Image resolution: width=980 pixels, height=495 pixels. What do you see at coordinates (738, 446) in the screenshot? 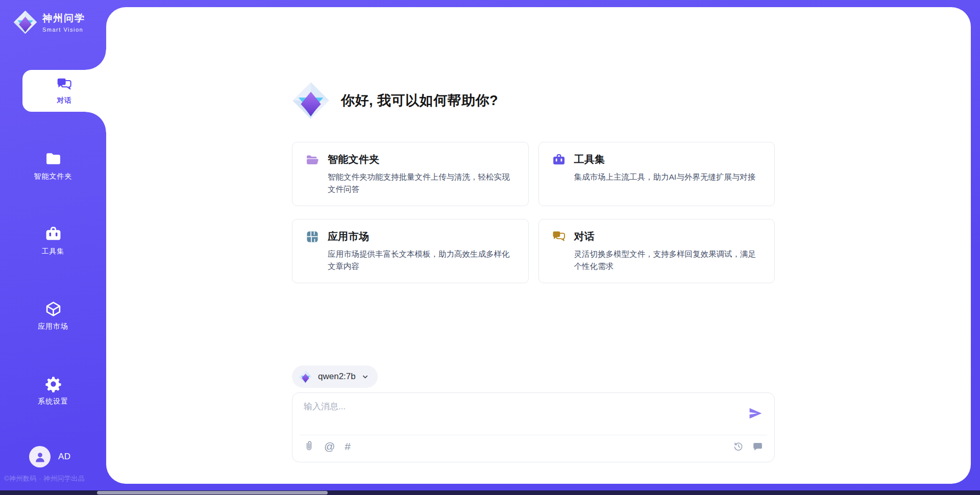
I see `history-button` at bounding box center [738, 446].